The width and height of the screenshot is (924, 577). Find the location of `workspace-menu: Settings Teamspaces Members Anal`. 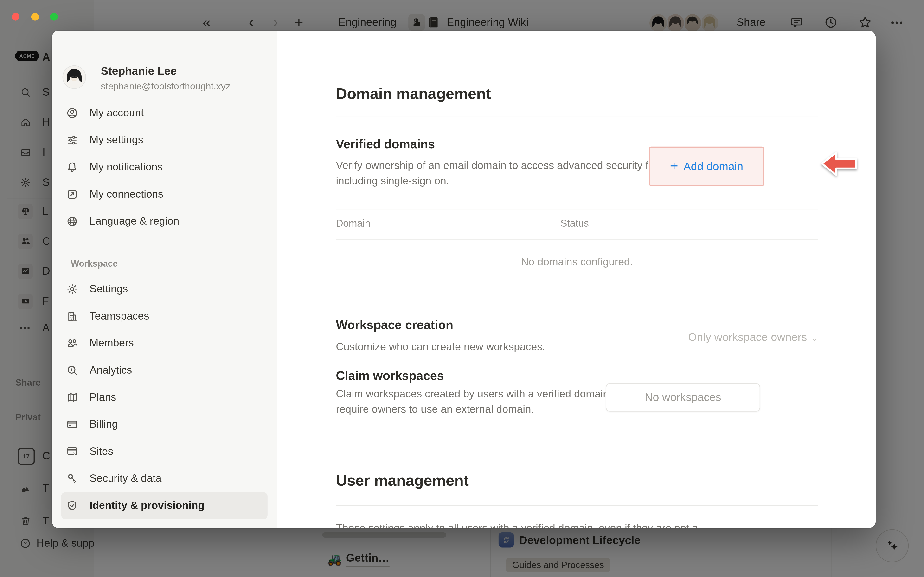

workspace-menu: Settings Teamspaces Members Anal is located at coordinates (165, 402).